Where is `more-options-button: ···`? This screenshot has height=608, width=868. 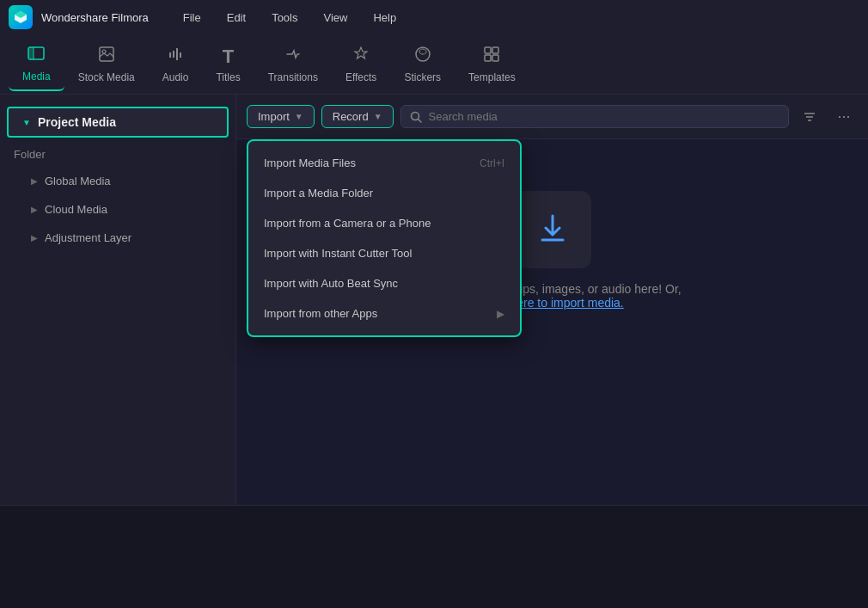
more-options-button: ··· is located at coordinates (844, 117).